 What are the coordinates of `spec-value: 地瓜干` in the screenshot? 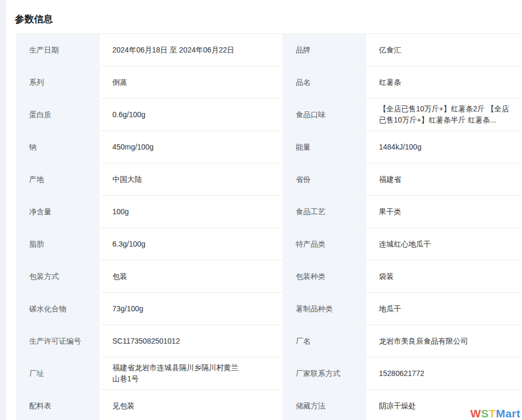 It's located at (444, 309).